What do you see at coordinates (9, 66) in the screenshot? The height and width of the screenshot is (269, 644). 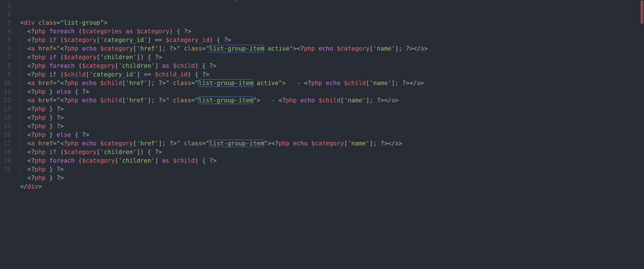 I see `line-number: 8` at bounding box center [9, 66].